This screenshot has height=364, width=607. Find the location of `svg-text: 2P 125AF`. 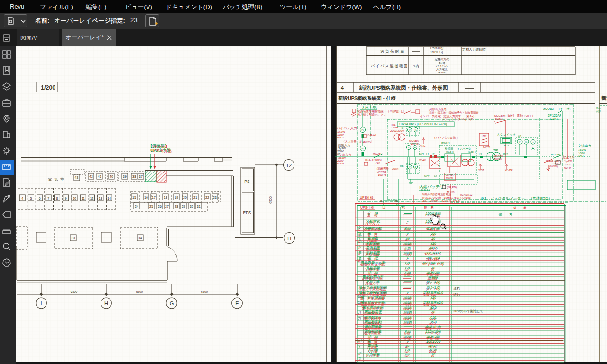

svg-text: 2P 125AF is located at coordinates (555, 116).